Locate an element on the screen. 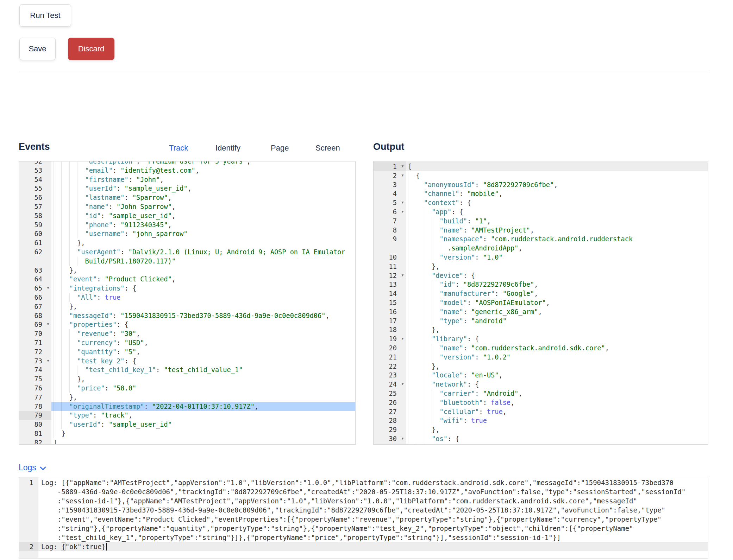 The image size is (733, 560). line-number: 29 is located at coordinates (390, 430).